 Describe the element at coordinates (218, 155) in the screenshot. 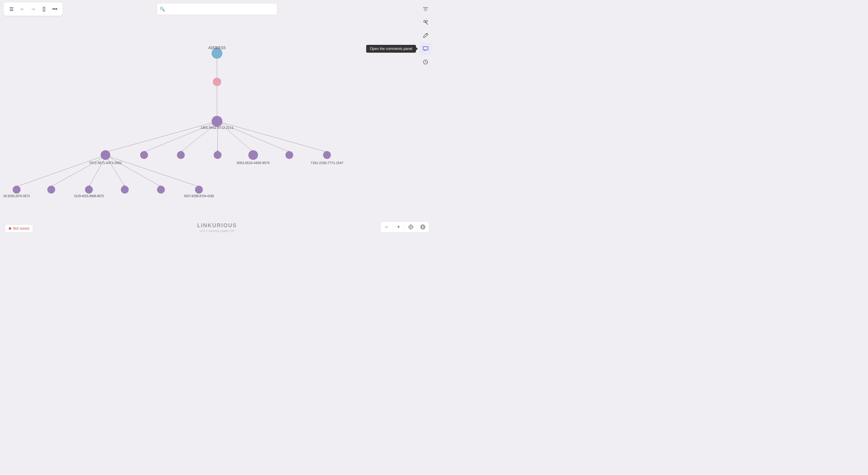

I see `node-lm3` at that location.